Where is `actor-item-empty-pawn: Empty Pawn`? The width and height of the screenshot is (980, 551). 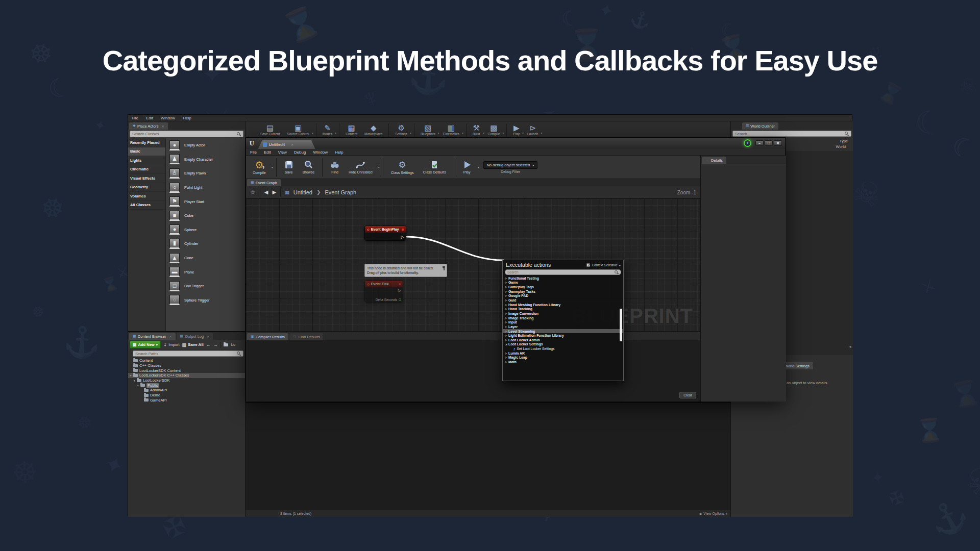
actor-item-empty-pawn: Empty Pawn is located at coordinates (205, 173).